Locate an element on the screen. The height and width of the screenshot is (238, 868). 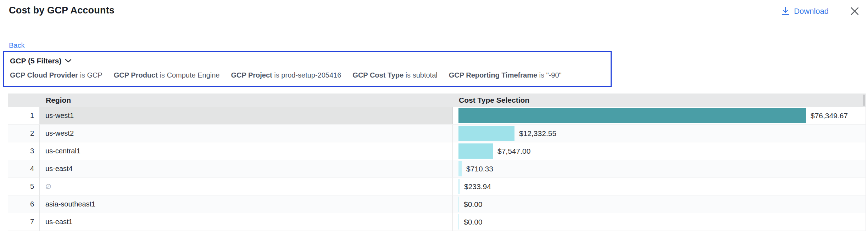
row-number-cell: 7 is located at coordinates (24, 222).